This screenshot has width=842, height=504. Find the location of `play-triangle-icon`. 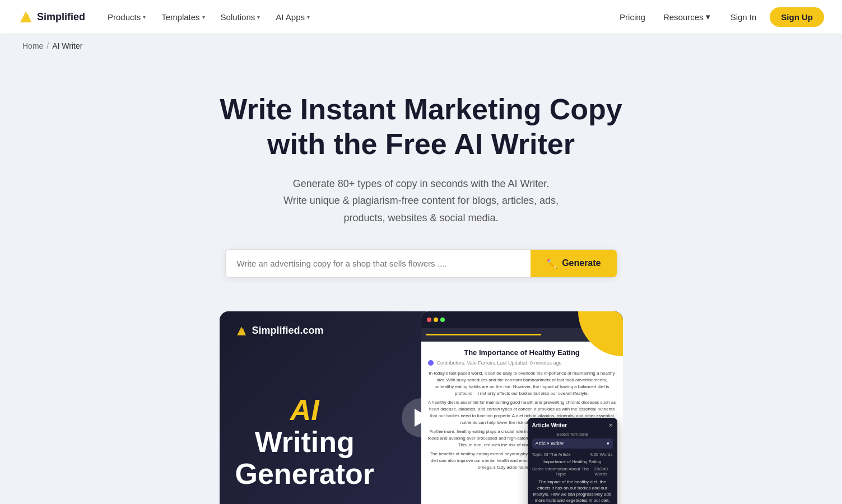

play-triangle-icon is located at coordinates (422, 418).